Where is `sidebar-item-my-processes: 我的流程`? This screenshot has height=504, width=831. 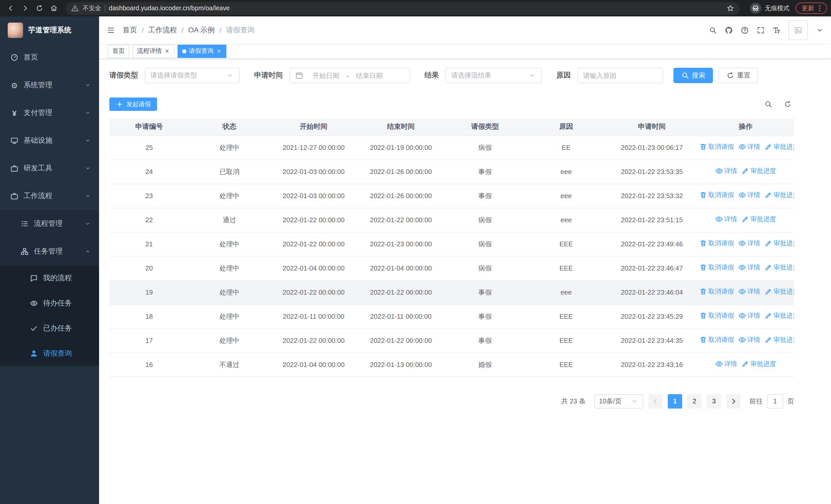
sidebar-item-my-processes: 我的流程 is located at coordinates (50, 278).